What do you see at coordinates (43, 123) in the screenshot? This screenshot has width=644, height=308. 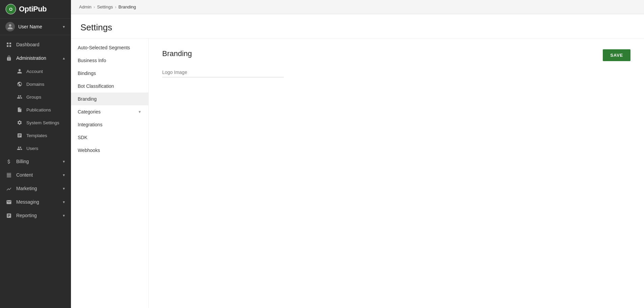 I see `system-settings-label: System Settings` at bounding box center [43, 123].